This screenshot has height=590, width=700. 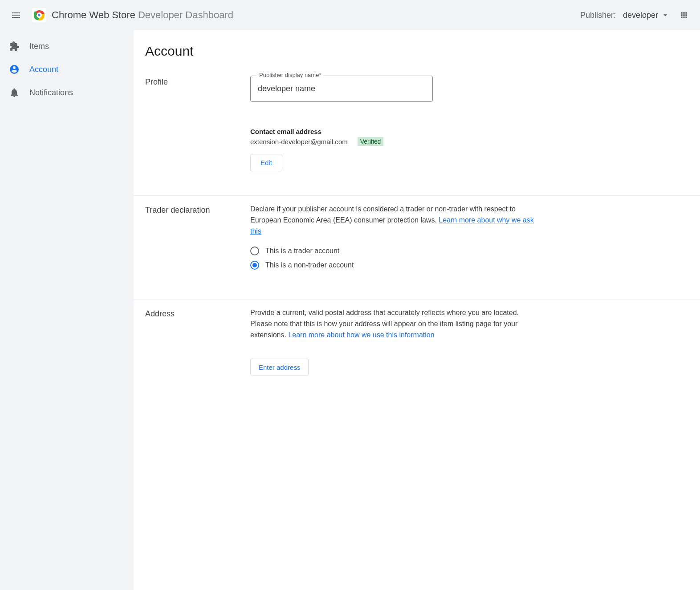 What do you see at coordinates (640, 15) in the screenshot?
I see `publisher-value: developer` at bounding box center [640, 15].